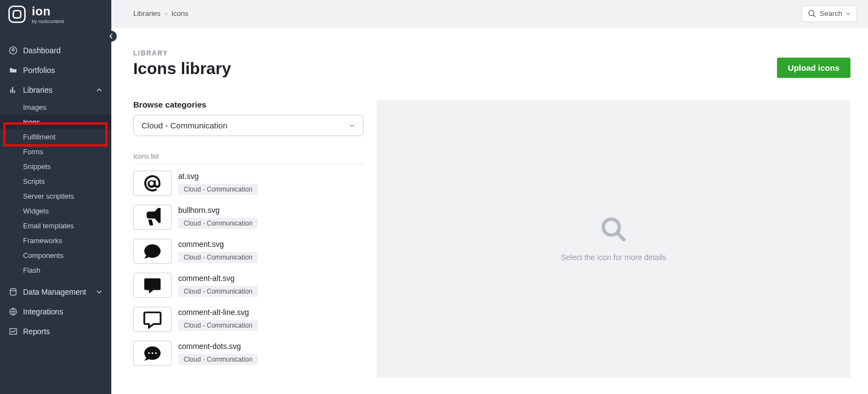  I want to click on chevron-left-icon, so click(111, 36).